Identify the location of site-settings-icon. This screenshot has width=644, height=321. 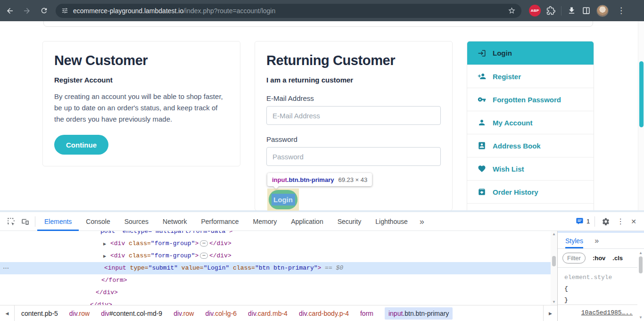
(65, 10).